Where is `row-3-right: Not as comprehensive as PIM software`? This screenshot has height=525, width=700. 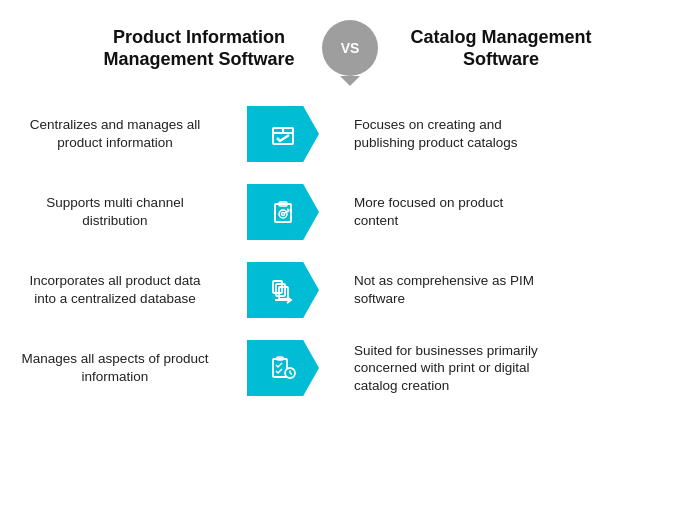
row-3-right: Not as comprehensive as PIM software is located at coordinates (451, 290).